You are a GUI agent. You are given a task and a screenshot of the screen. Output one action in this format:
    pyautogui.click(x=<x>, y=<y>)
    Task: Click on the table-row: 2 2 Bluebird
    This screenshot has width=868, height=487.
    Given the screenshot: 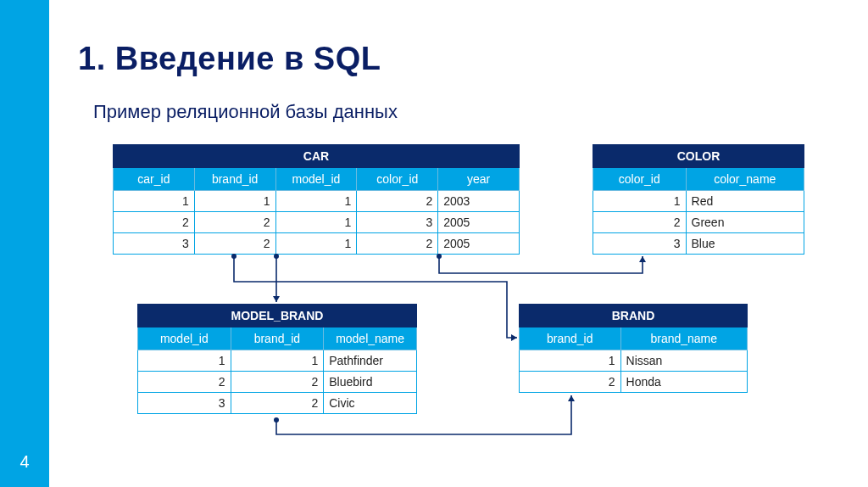 What is the action you would take?
    pyautogui.click(x=278, y=382)
    